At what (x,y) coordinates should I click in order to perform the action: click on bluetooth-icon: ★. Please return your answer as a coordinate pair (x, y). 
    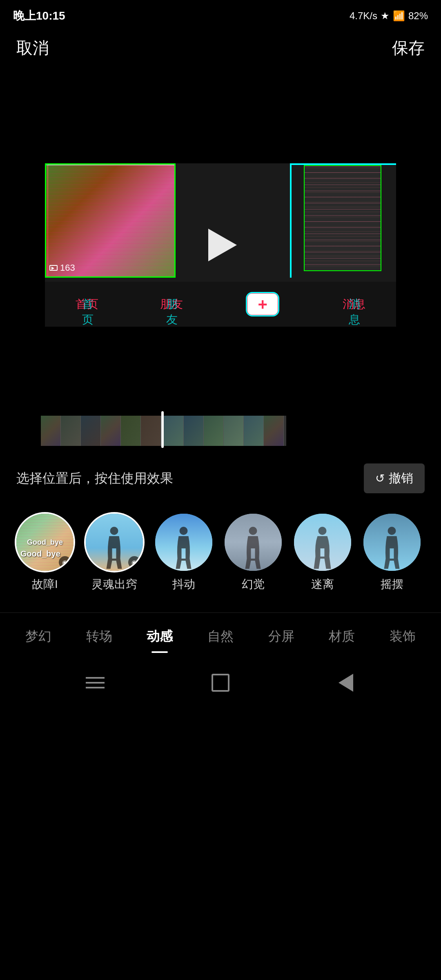
    Looking at the image, I should click on (385, 16).